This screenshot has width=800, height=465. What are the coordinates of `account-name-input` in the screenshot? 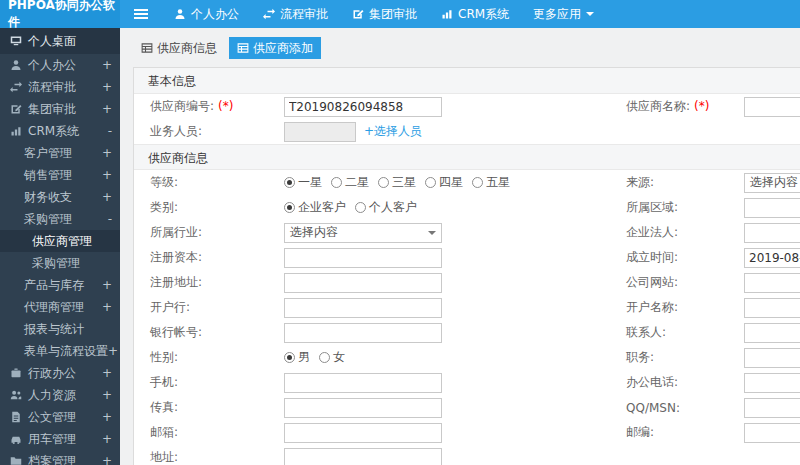 It's located at (772, 308).